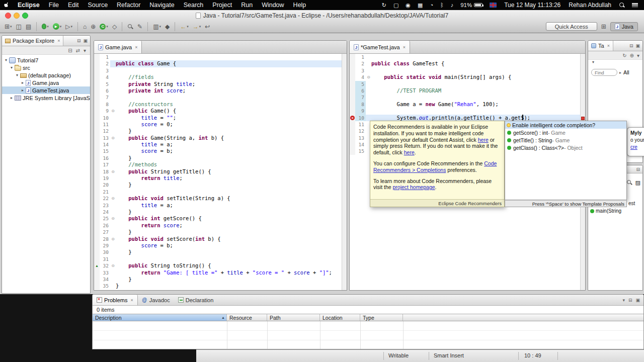  Describe the element at coordinates (85, 27) in the screenshot. I see `toolbar-new-java-project-icon: ⌂` at that location.